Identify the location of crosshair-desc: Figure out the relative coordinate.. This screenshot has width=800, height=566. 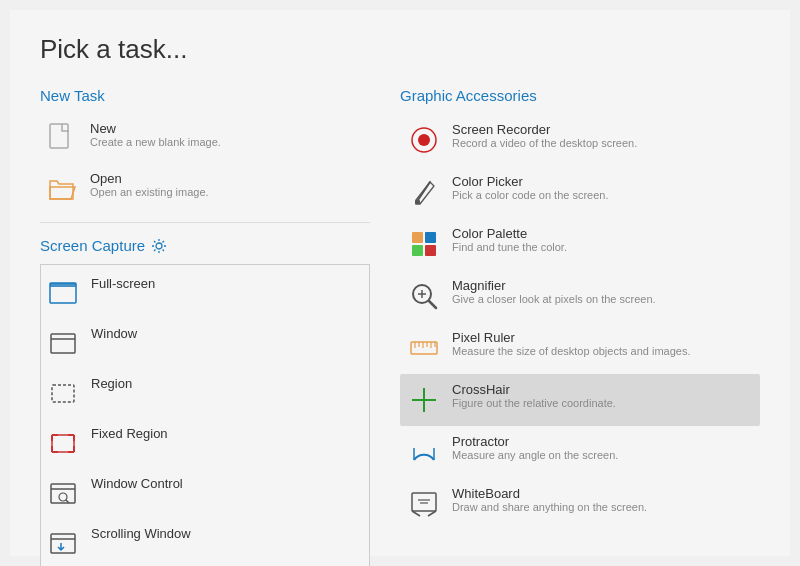
(534, 403).